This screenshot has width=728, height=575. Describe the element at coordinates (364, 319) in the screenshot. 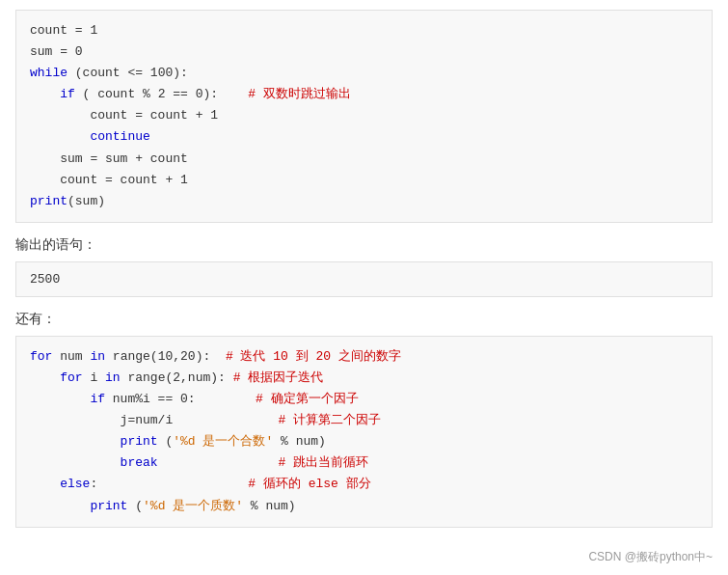

I see `section-also-label: 还有：` at that location.